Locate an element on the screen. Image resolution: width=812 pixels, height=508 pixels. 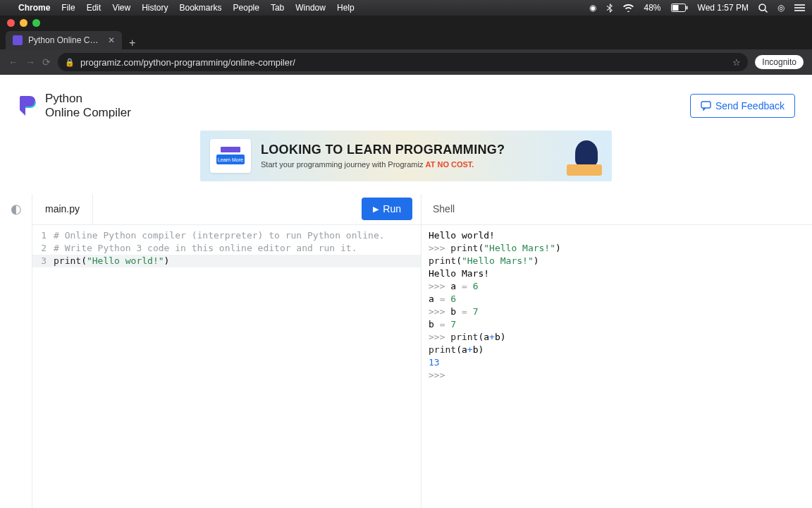
shell-line: print("Hello Mars!") is located at coordinates (617, 261).